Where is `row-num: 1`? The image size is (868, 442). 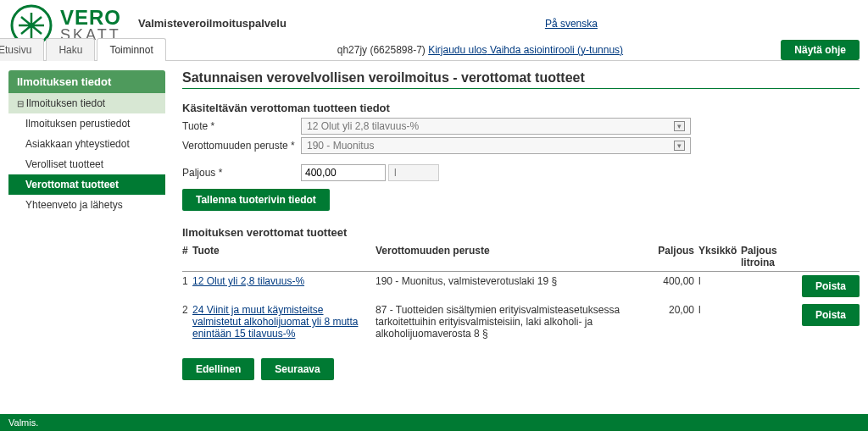
row-num: 1 is located at coordinates (187, 281).